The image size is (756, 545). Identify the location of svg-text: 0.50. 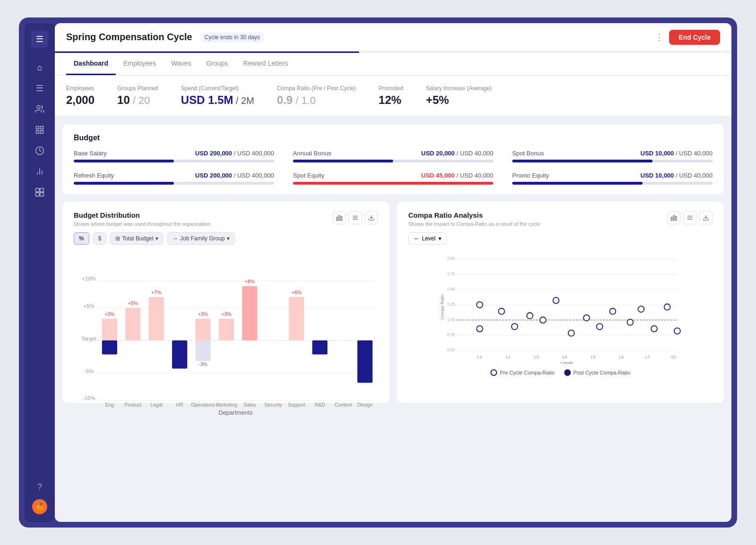
(451, 350).